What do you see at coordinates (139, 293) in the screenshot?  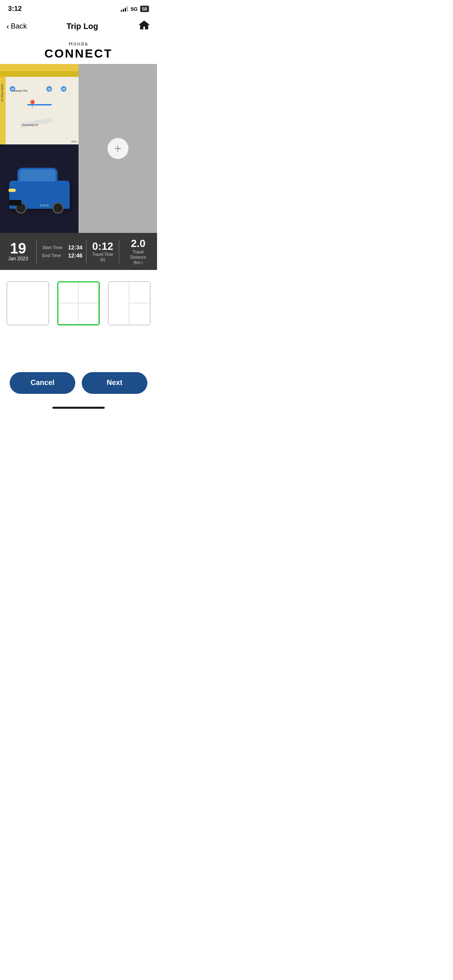 I see `layout-cell-right-top` at bounding box center [139, 293].